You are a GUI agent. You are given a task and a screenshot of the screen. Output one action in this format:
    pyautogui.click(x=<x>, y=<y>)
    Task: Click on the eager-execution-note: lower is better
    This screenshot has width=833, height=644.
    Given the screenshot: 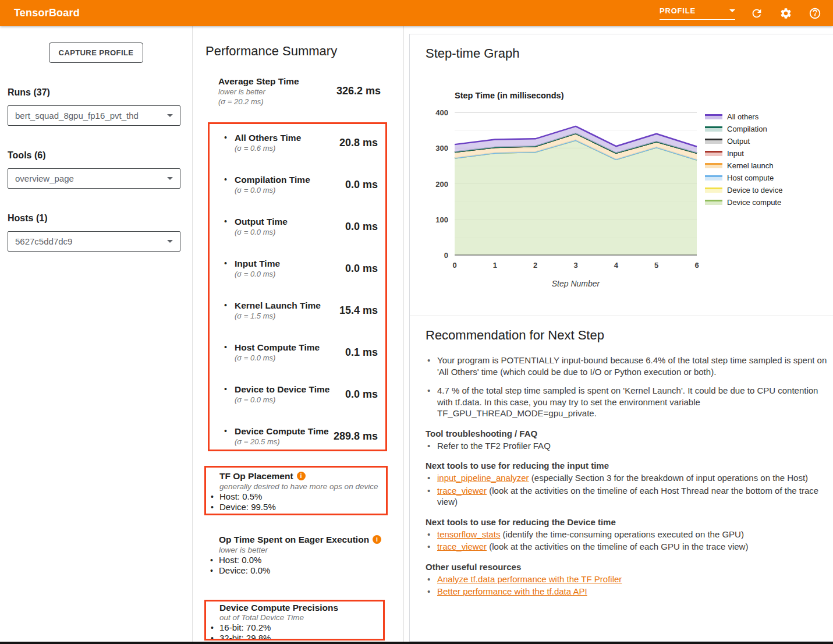 What is the action you would take?
    pyautogui.click(x=303, y=550)
    